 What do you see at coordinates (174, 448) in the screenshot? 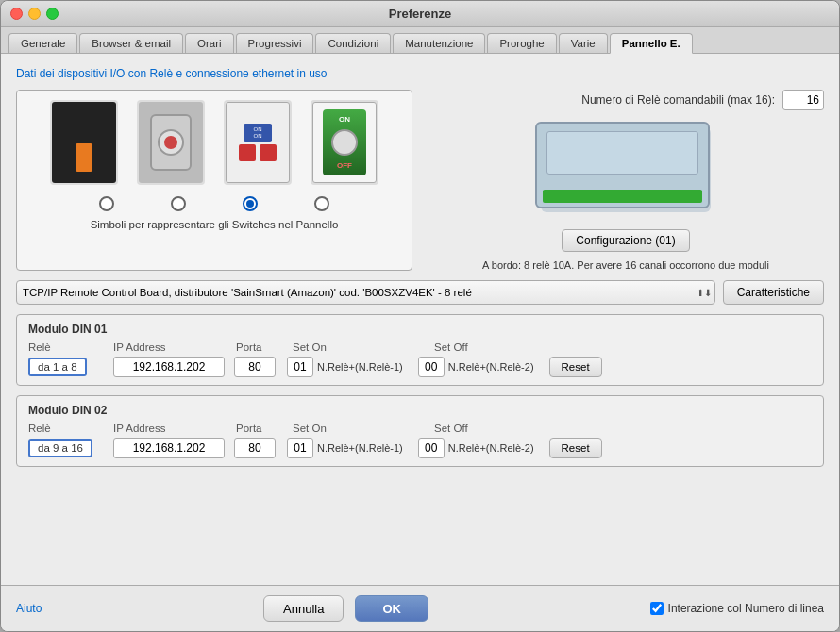
I see `module2-ip-col` at bounding box center [174, 448].